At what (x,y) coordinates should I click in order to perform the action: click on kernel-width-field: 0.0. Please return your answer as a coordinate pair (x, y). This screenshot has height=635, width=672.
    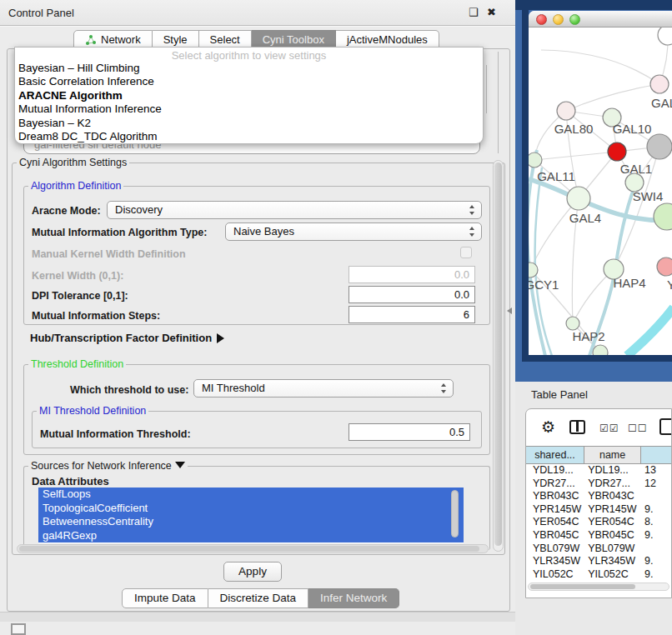
    Looking at the image, I should click on (412, 275).